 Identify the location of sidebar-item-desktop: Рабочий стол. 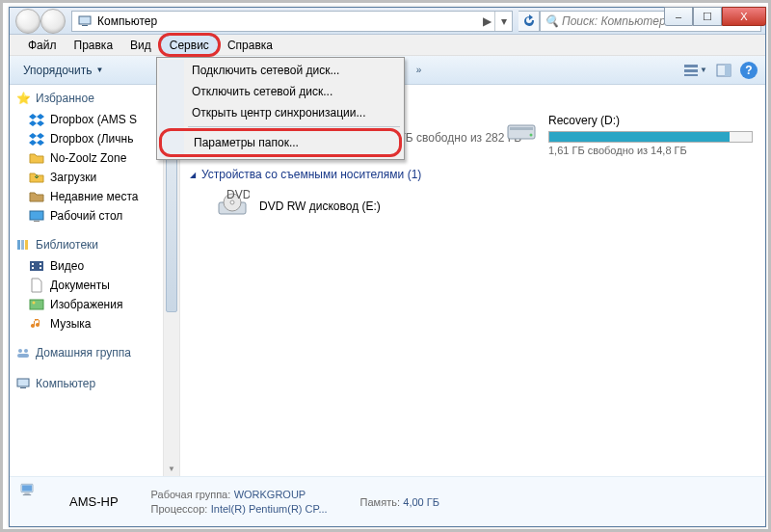
(87, 216).